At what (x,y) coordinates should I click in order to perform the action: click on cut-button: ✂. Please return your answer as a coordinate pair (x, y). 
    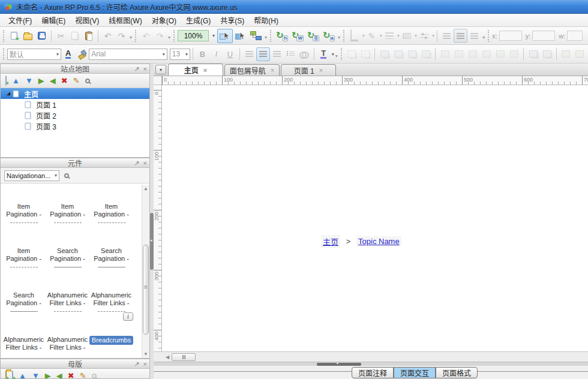
    Looking at the image, I should click on (61, 36).